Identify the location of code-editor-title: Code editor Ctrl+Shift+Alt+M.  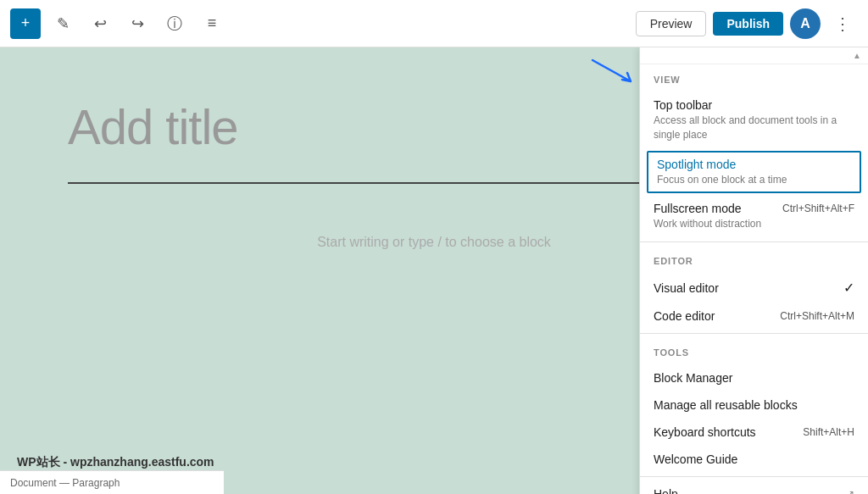
(754, 316).